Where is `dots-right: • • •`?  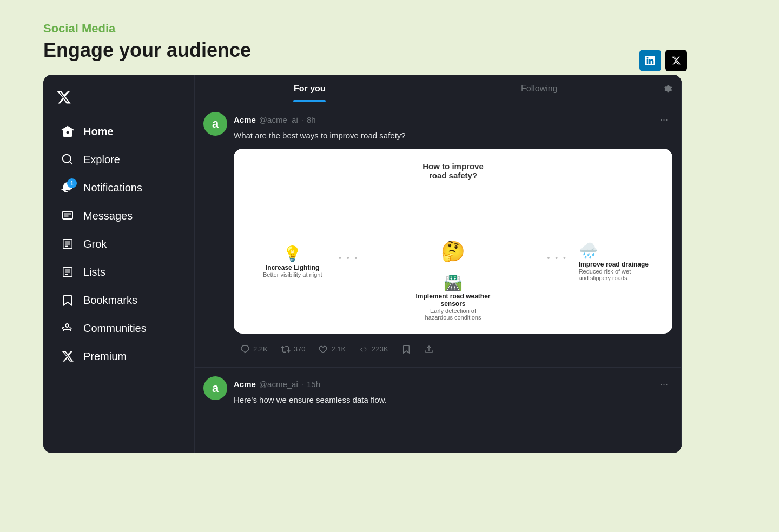 dots-right: • • • is located at coordinates (557, 258).